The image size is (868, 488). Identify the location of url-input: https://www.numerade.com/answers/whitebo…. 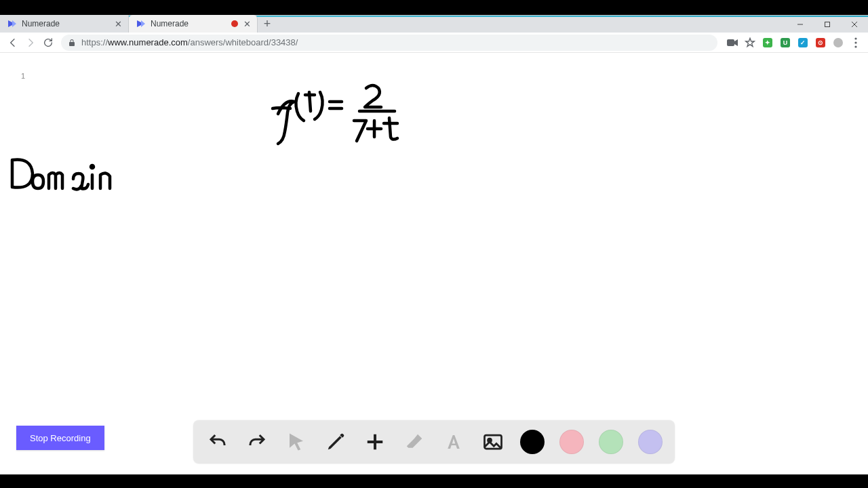
(389, 43).